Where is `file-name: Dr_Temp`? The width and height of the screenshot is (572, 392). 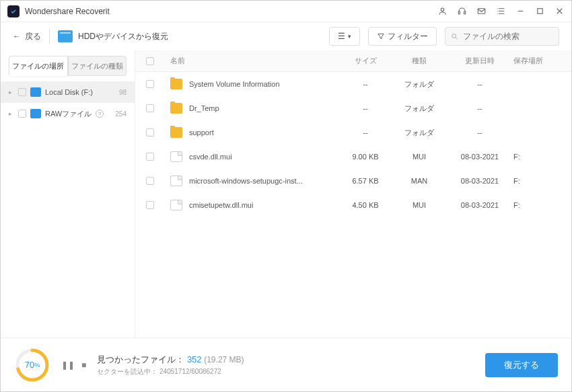
file-name: Dr_Temp is located at coordinates (205, 108).